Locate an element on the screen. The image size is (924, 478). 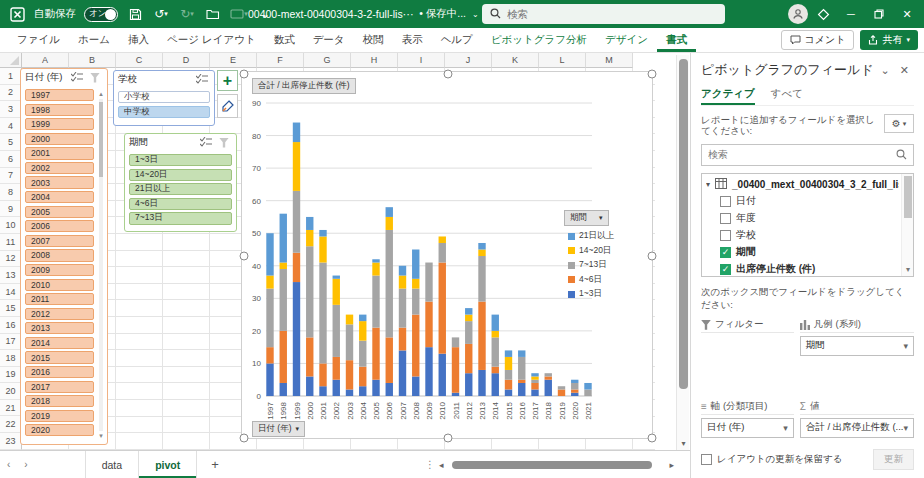
slicer-item-2016: 2016 is located at coordinates (60, 372).